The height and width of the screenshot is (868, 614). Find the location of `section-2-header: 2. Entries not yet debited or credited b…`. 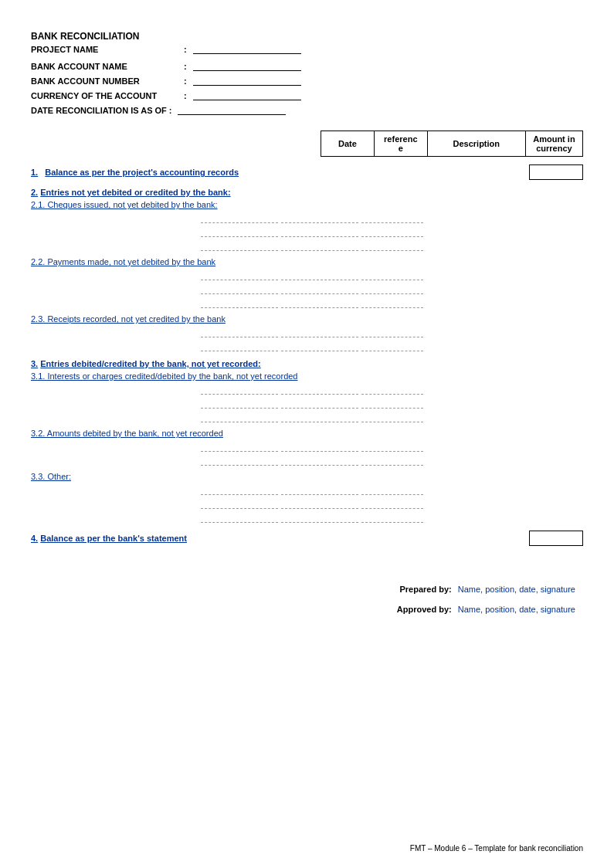

section-2-header: 2. Entries not yet debited or credited b… is located at coordinates (307, 192).